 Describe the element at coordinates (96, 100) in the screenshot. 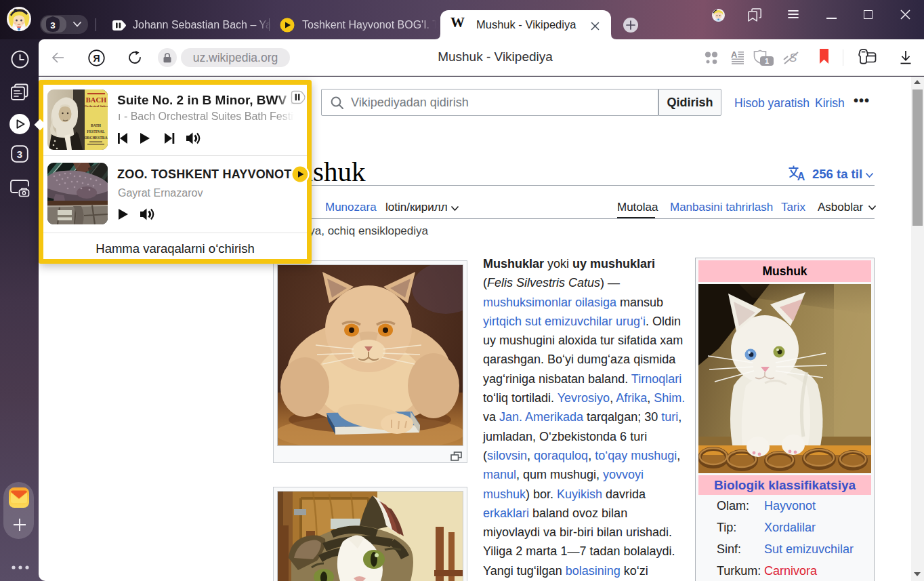

I see `svg-text: BACH` at that location.